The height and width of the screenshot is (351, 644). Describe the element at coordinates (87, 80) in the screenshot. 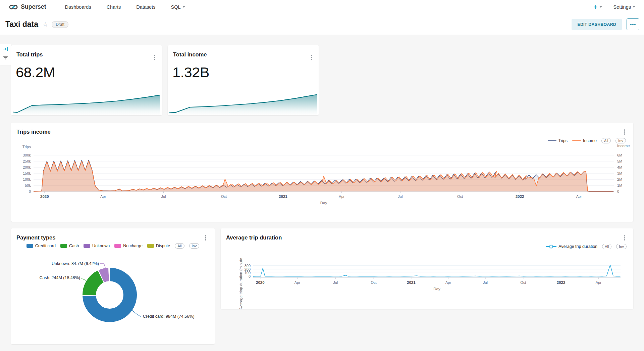

I see `card-total-trips: Total trips 68.2M` at that location.